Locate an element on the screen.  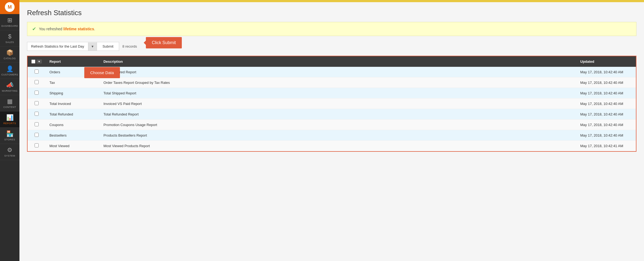
select-all-checkbox is located at coordinates (33, 62).